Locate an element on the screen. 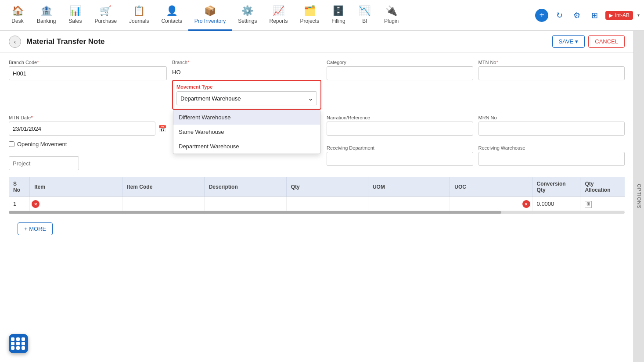 The width and height of the screenshot is (644, 362). item-input is located at coordinates (76, 204).